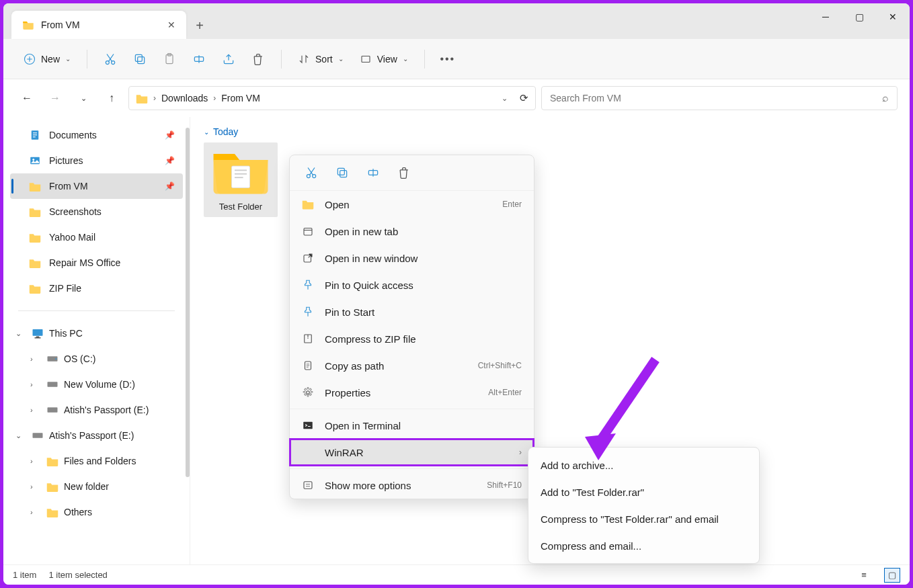 The height and width of the screenshot is (588, 913). I want to click on ctx-properties: Properties Alt+Enter, so click(411, 392).